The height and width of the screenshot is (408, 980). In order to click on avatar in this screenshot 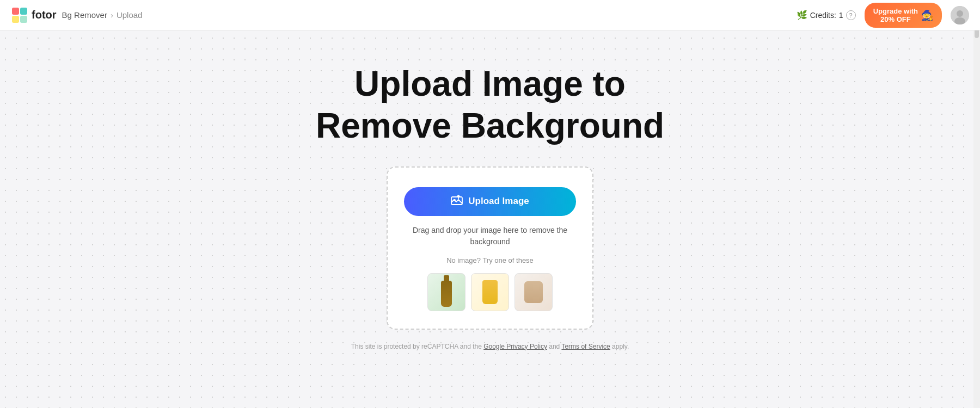, I will do `click(960, 15)`.